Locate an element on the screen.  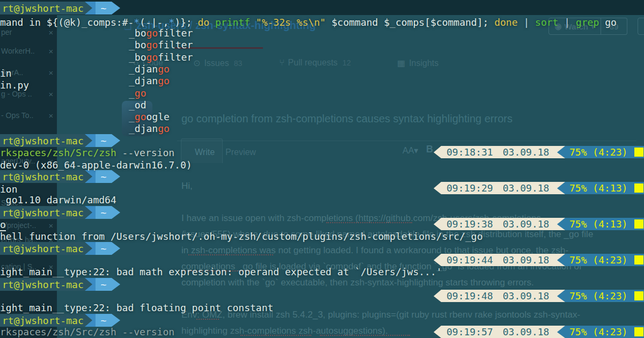
command-segment: go is located at coordinates (611, 23).